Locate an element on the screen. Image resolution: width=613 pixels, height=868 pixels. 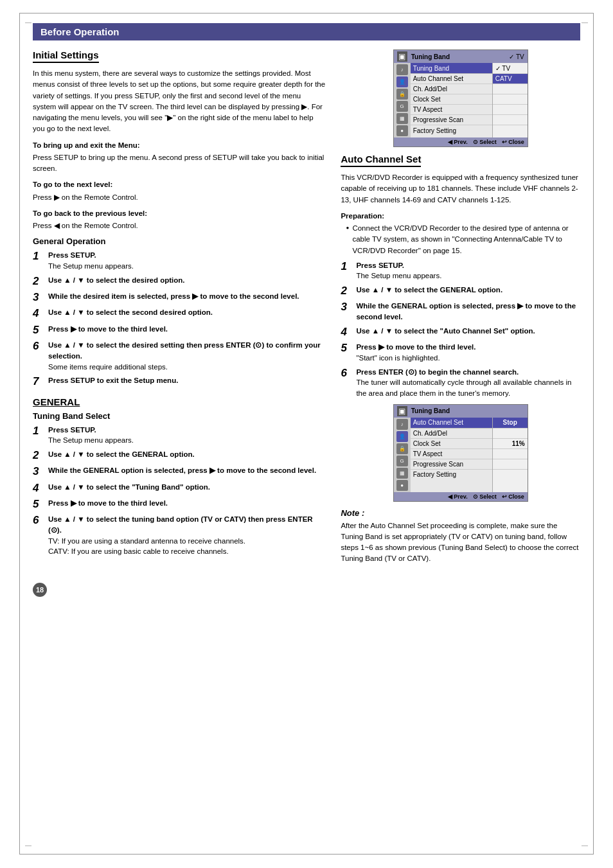
menu-val-empty3 is located at coordinates (510, 110).